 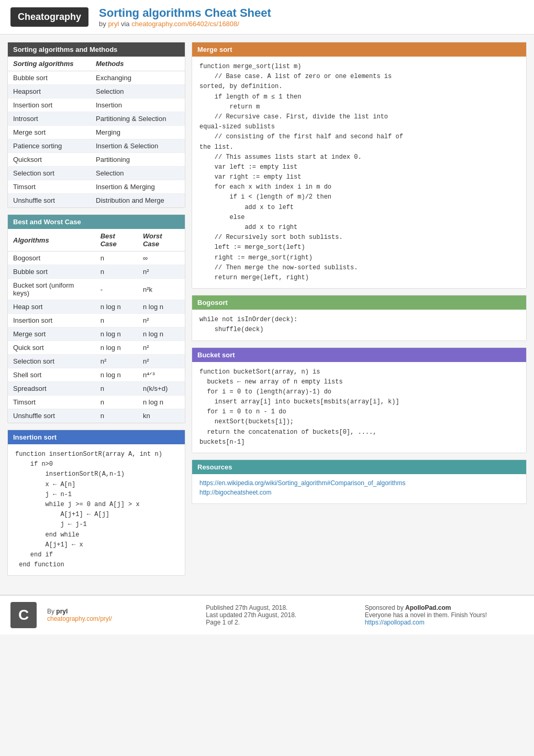 What do you see at coordinates (395, 622) in the screenshot?
I see `footer-sponsor-link: https://apollopad.com` at bounding box center [395, 622].